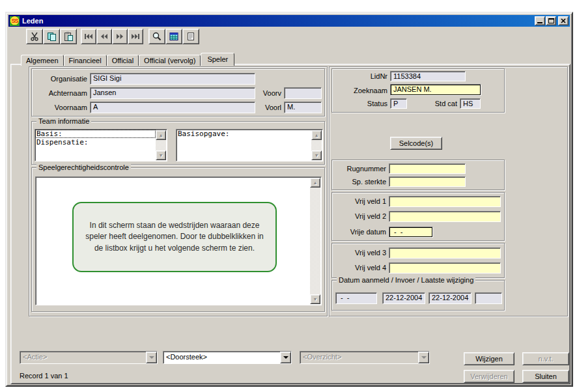  Describe the element at coordinates (358, 253) in the screenshot. I see `vrij-veld-3-label: Vrij veld 3` at that location.